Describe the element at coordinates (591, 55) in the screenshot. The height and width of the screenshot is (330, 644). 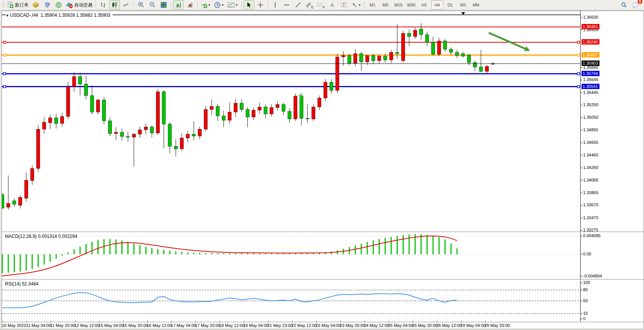
I see `price-line-badge: 1.36037` at that location.